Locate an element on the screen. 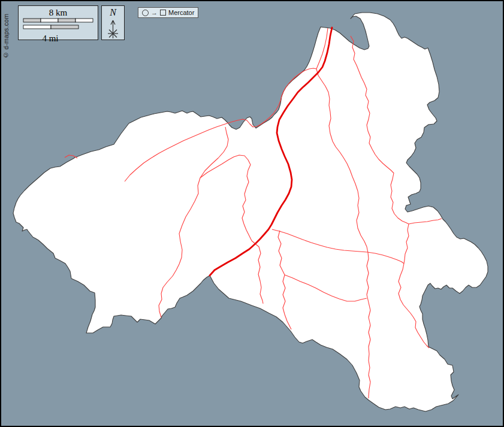 The width and height of the screenshot is (504, 427). scale-km-label: 8 km is located at coordinates (58, 13).